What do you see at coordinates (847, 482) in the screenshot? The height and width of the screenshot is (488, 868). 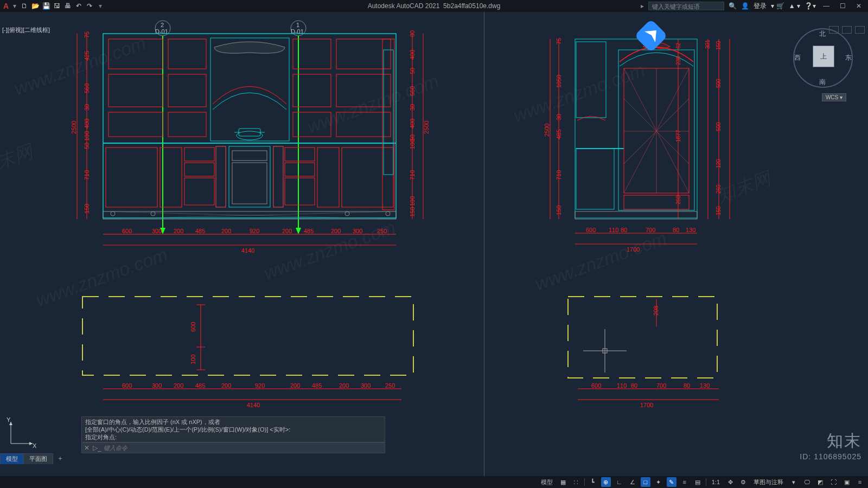 I see `clean-icon: ▣` at bounding box center [847, 482].